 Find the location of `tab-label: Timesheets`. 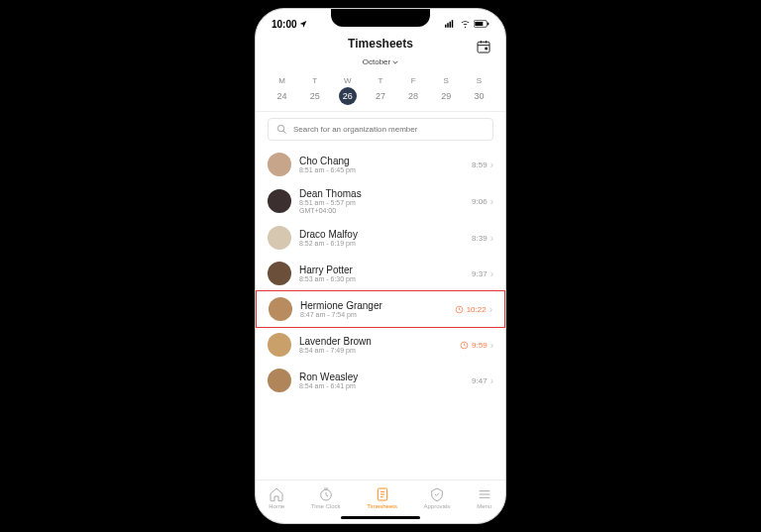

tab-label: Timesheets is located at coordinates (382, 506).